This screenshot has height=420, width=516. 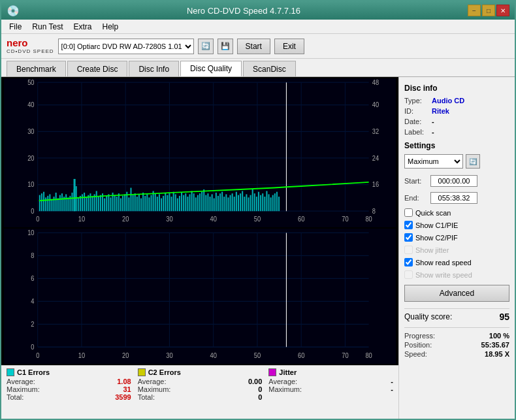 I want to click on menu-file: File, so click(x=16, y=27).